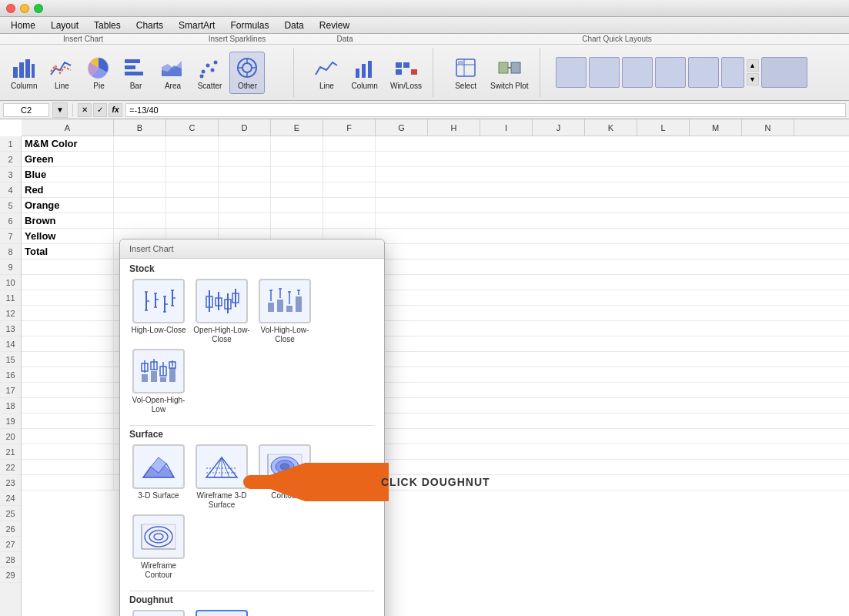 This screenshot has width=849, height=616. I want to click on sparkline-column-btn: Column, so click(364, 72).